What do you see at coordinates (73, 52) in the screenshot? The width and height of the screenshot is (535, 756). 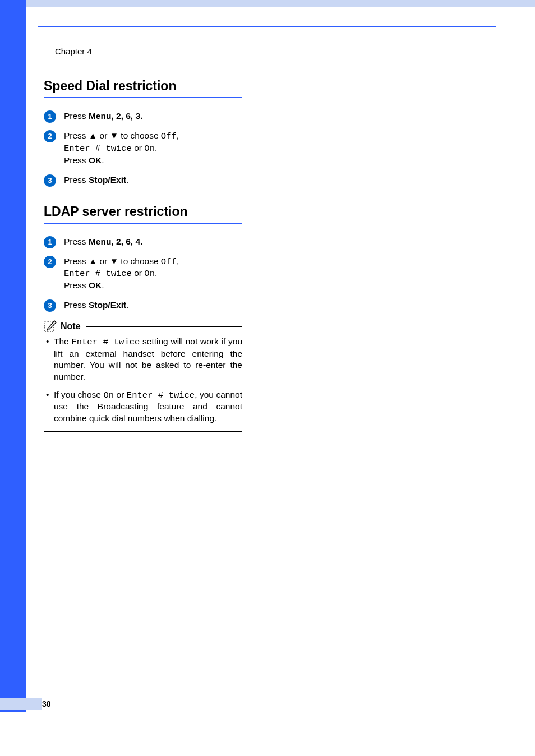 I see `chapter-label: Chapter 4` at bounding box center [73, 52].